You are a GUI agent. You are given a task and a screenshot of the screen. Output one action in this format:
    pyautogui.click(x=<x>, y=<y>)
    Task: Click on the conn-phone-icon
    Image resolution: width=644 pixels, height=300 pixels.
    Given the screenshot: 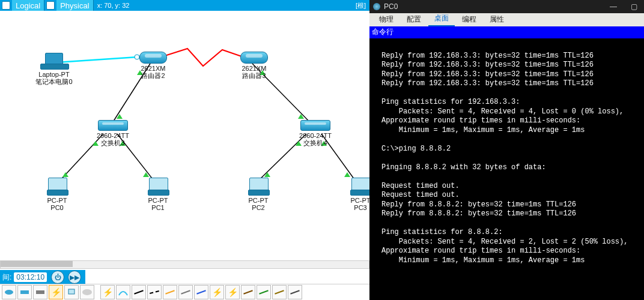 What is the action you would take?
    pyautogui.click(x=186, y=292)
    